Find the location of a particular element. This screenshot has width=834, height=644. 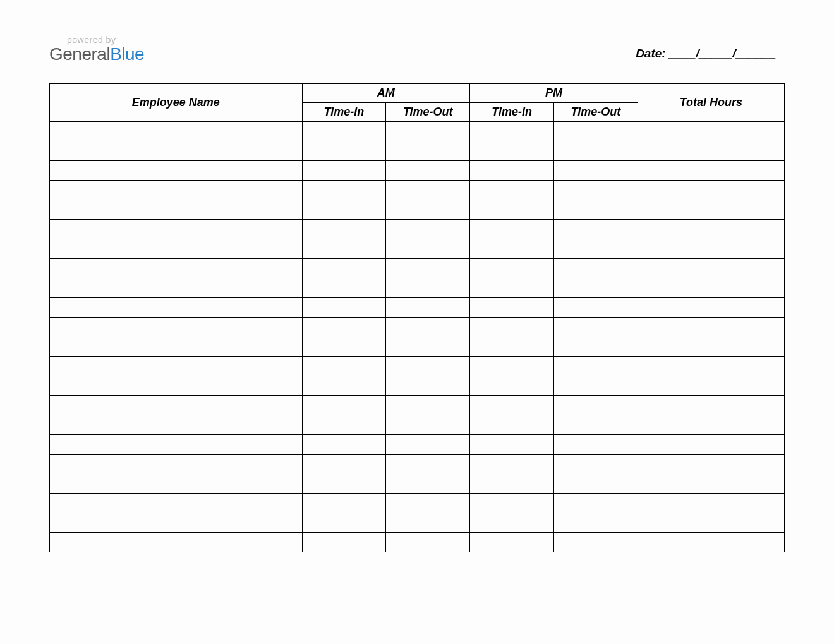

table-header: Employee Name AM PM Total Hours Time-In … is located at coordinates (417, 103).